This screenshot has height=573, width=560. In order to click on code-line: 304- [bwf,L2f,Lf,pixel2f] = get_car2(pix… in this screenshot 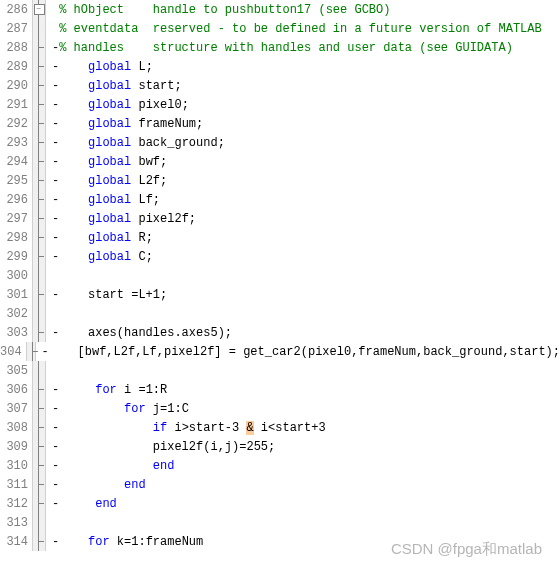, I will do `click(280, 352)`.